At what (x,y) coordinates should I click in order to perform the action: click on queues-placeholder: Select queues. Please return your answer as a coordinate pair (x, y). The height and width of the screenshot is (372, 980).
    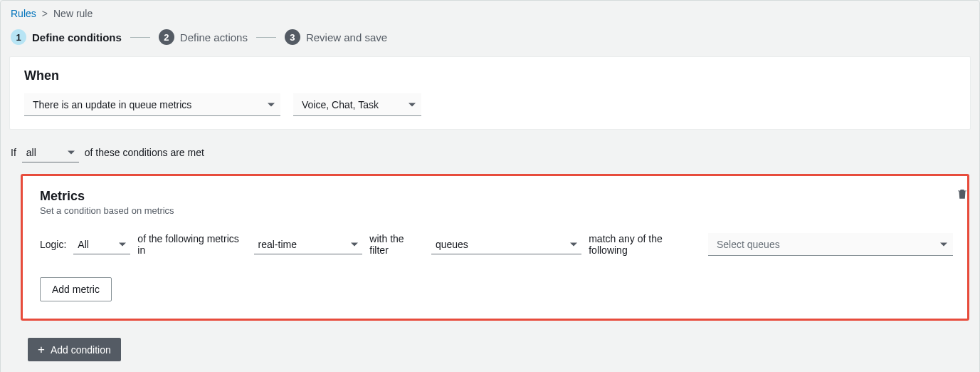
    Looking at the image, I should click on (749, 244).